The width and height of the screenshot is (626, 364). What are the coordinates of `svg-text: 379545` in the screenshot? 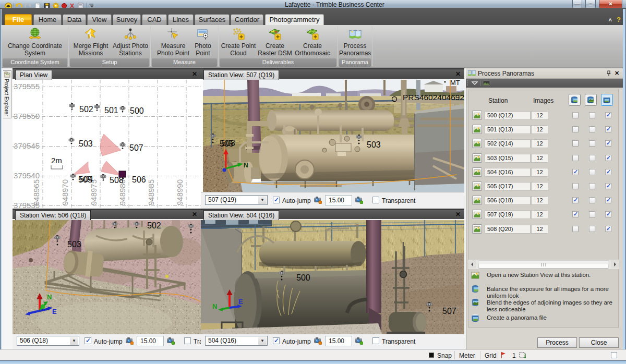 It's located at (27, 146).